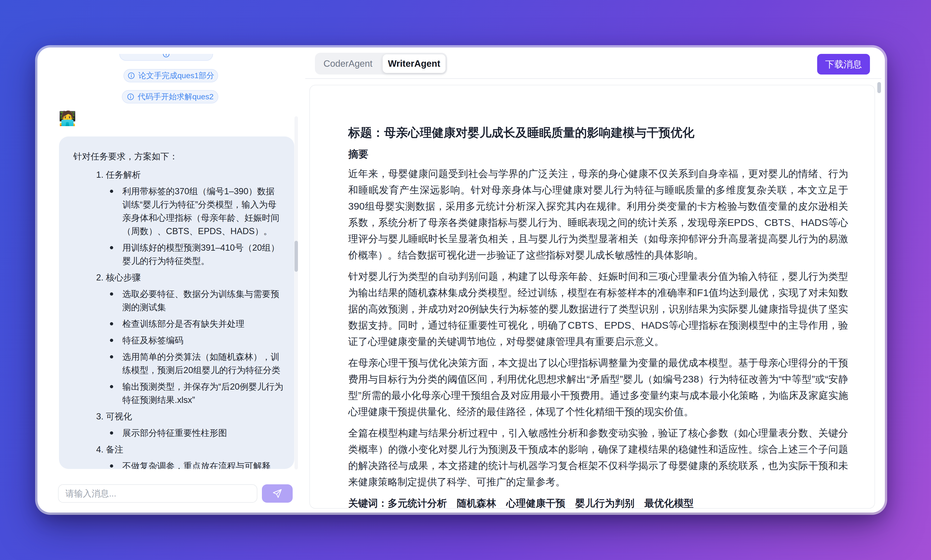  What do you see at coordinates (844, 64) in the screenshot?
I see `download-messages-button: 下载消息` at bounding box center [844, 64].